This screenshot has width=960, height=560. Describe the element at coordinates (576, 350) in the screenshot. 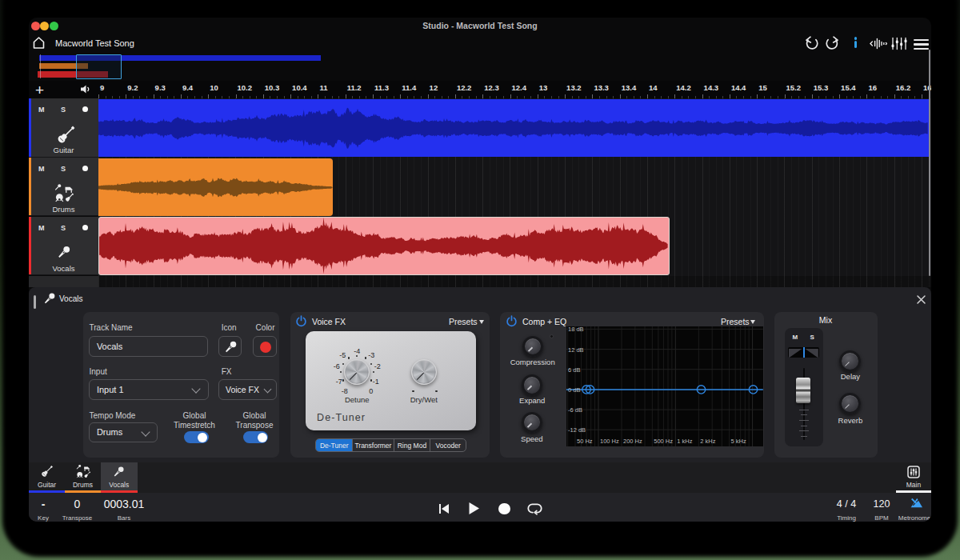

I see `svg-text: 12 dB` at that location.